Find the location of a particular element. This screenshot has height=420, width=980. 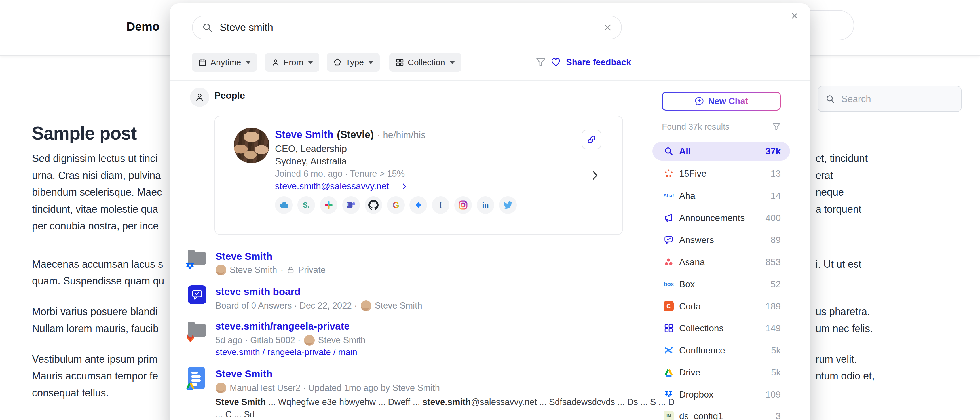

facet-asana: Asana 853 is located at coordinates (721, 262).